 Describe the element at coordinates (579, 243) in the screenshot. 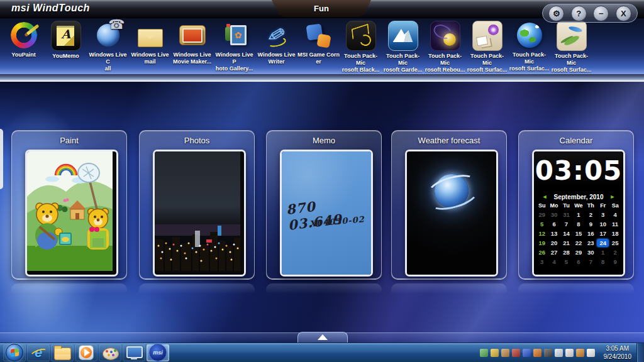

I see `calendar-day: 22` at that location.